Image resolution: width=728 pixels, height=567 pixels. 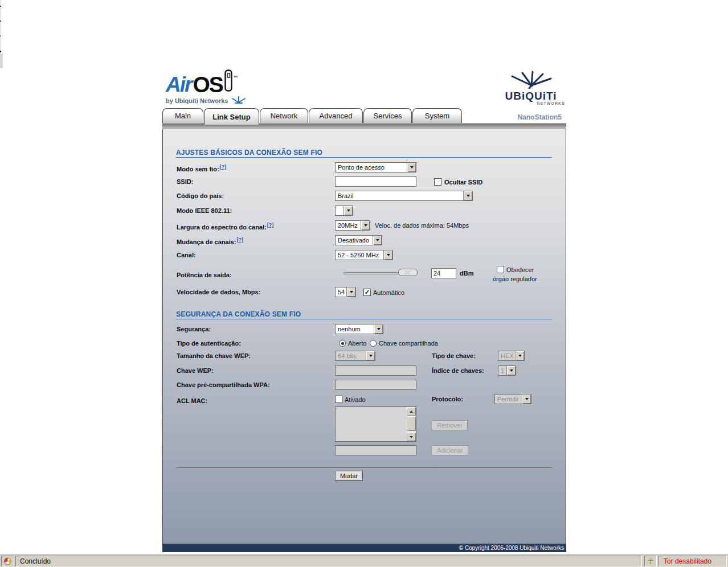 I want to click on key-index-label: Índice de chaves:, so click(x=458, y=371).